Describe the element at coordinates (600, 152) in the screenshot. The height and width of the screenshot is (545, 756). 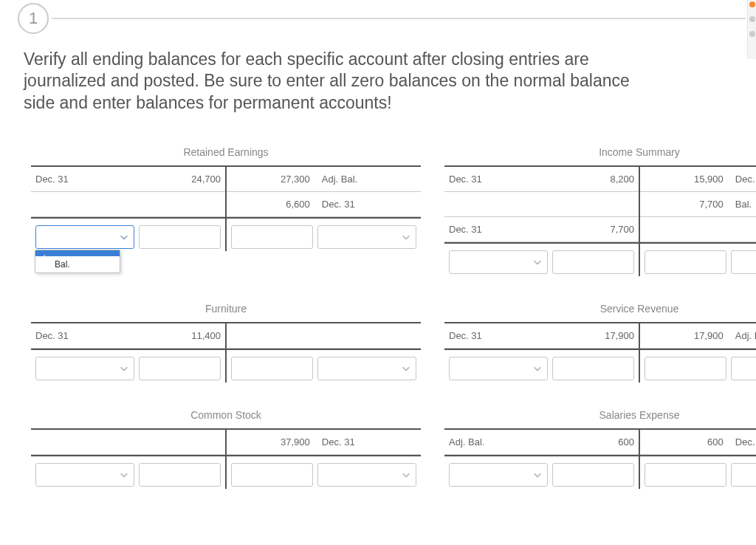
I see `account-title: Income Summary` at that location.